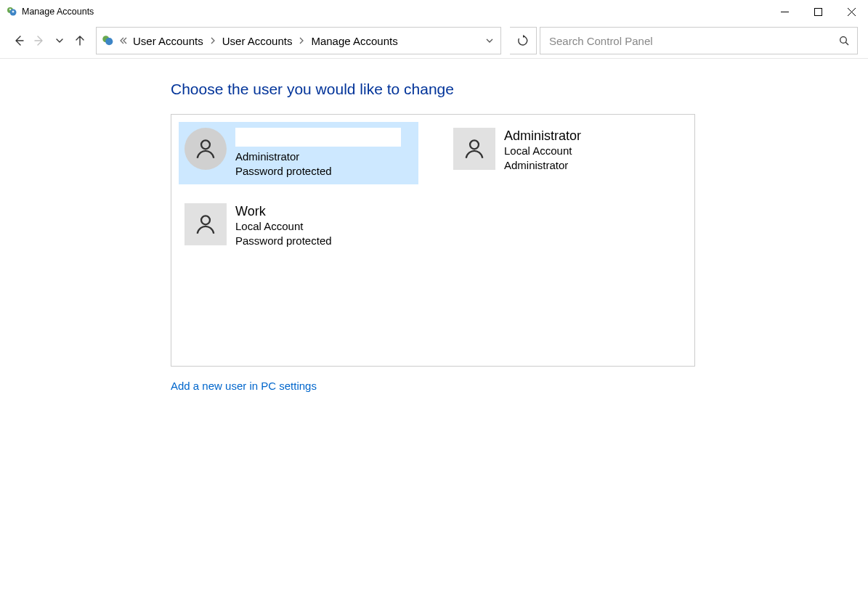 The width and height of the screenshot is (868, 601). I want to click on location-icon, so click(108, 41).